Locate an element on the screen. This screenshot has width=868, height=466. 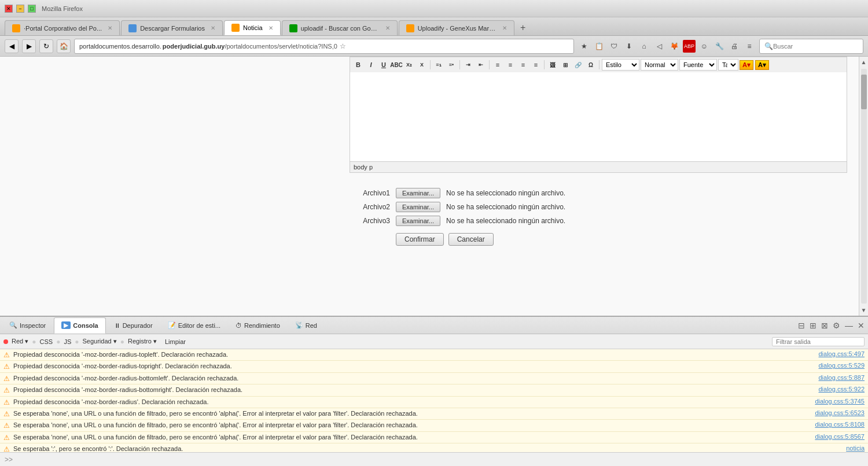
editor-normal-select: Normal is located at coordinates (660, 65).